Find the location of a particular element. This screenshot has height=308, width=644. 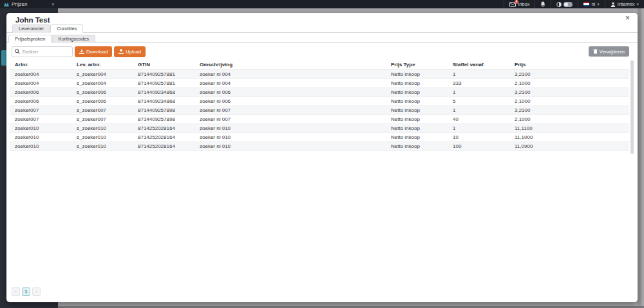

user-name: Intermix is located at coordinates (626, 4).